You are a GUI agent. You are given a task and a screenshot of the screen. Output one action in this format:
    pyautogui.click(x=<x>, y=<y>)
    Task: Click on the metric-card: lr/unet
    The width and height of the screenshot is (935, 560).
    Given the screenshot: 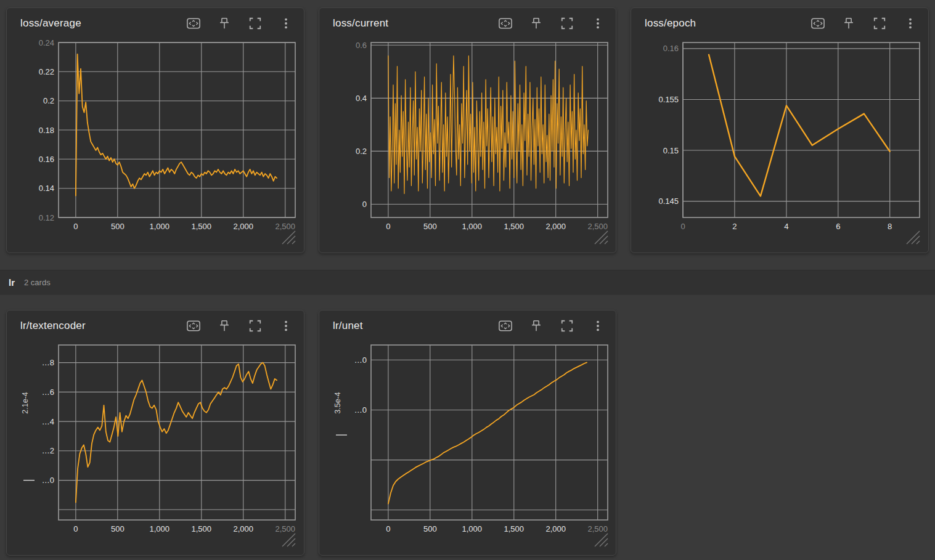 What is the action you would take?
    pyautogui.click(x=467, y=432)
    